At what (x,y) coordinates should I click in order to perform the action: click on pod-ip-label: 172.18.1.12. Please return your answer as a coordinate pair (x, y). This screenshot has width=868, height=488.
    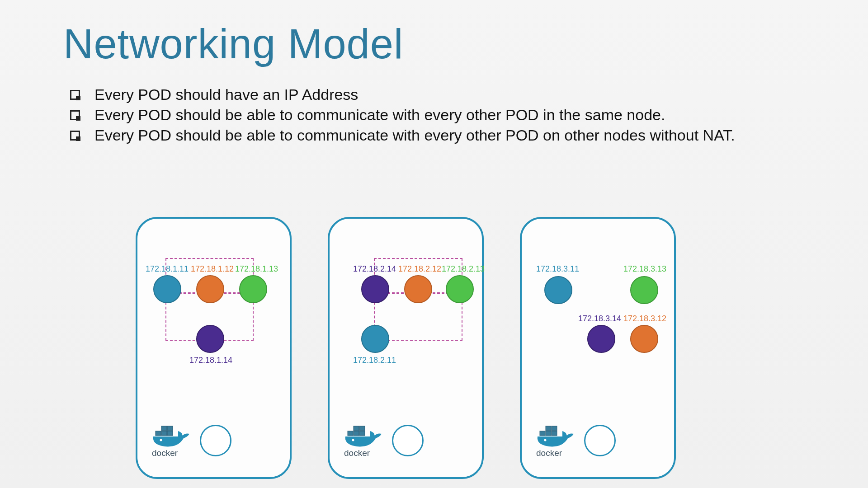
    Looking at the image, I should click on (212, 269).